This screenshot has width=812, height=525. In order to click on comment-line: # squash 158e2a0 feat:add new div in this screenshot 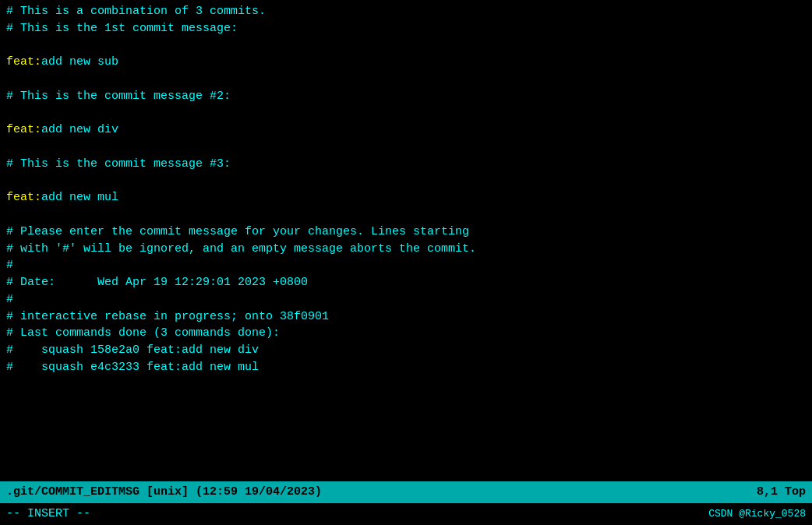, I will do `click(406, 351)`.